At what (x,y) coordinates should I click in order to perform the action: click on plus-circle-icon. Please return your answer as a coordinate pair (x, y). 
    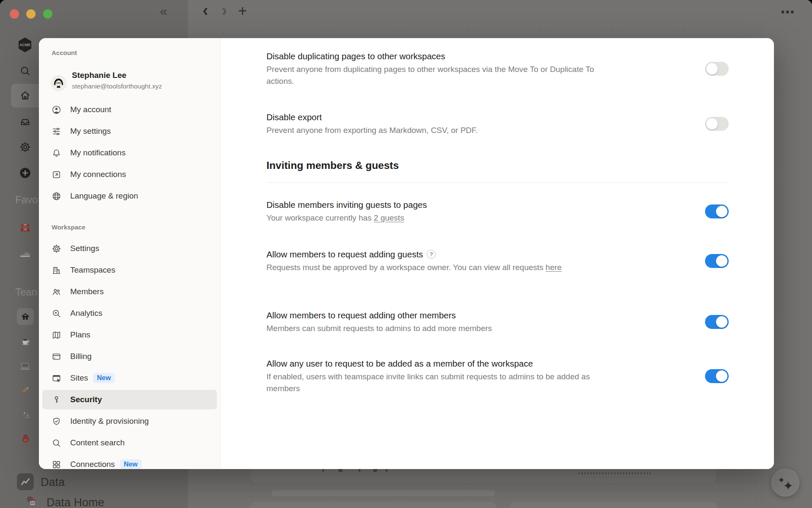
    Looking at the image, I should click on (25, 173).